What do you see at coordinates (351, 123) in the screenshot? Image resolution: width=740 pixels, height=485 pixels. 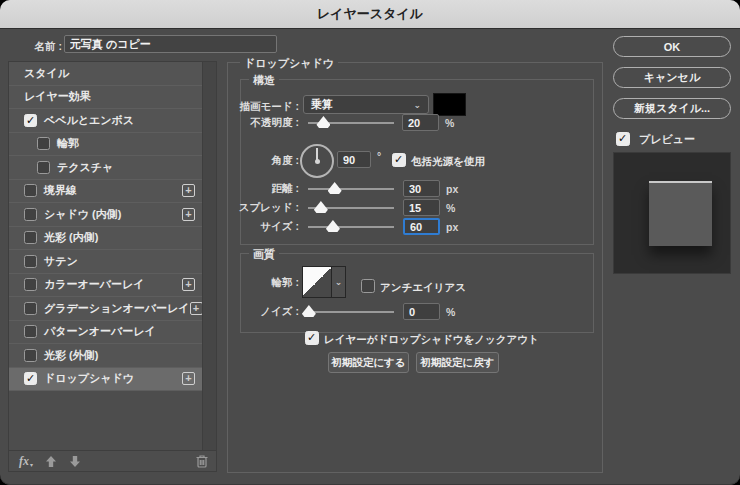 I see `opacity-slider` at bounding box center [351, 123].